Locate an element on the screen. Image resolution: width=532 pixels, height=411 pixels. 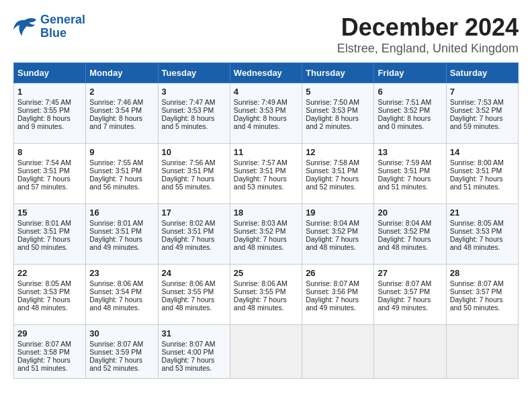
calendar-cell: 26 Sunrise: 8:07 AM Sunset: 3:56 PM Dayl… is located at coordinates (339, 295).